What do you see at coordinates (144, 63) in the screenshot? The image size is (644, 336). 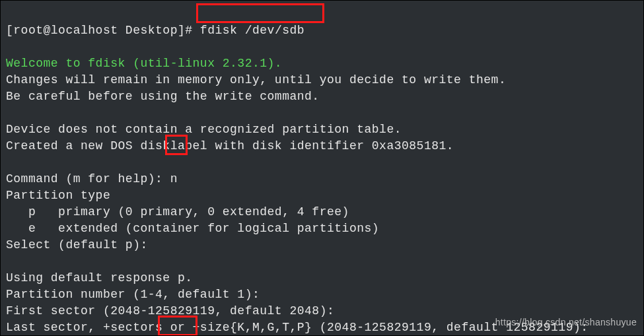 I see `welcome-line: Welcome to fdisk (util-linux 2.32.1).` at bounding box center [144, 63].